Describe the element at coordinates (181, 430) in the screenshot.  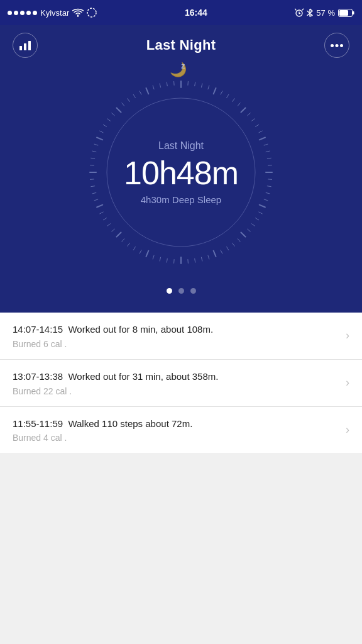
I see `activity-item-3: 11:55-11:59 Walked 110 steps about 72m. …` at that location.